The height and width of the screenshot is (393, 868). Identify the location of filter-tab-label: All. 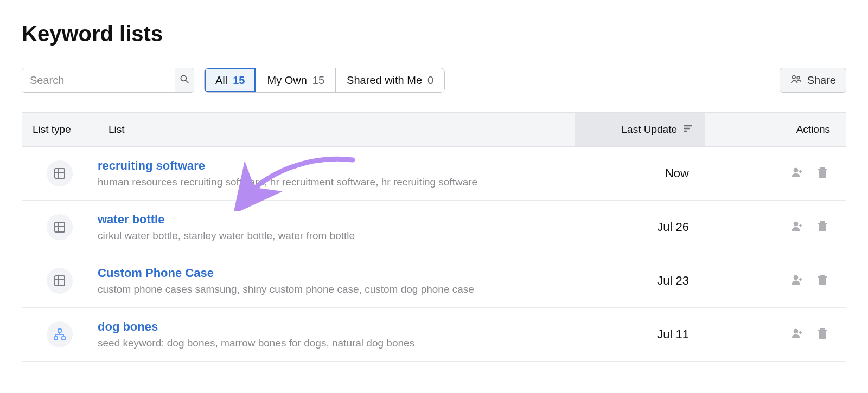
(221, 80).